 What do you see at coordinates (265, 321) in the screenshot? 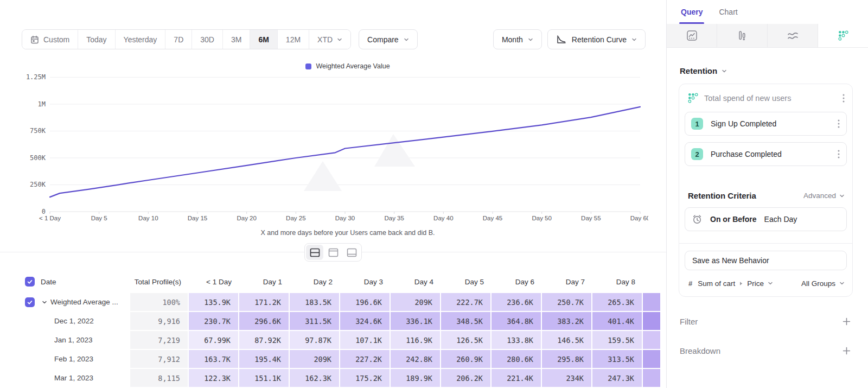
I see `retention-cell: 296.6K` at bounding box center [265, 321].